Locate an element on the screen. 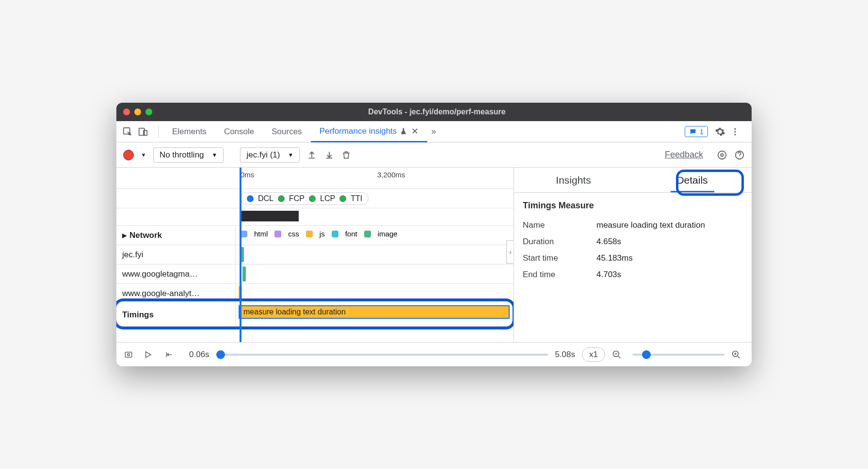 The width and height of the screenshot is (868, 469). detail-key: Name is located at coordinates (560, 225).